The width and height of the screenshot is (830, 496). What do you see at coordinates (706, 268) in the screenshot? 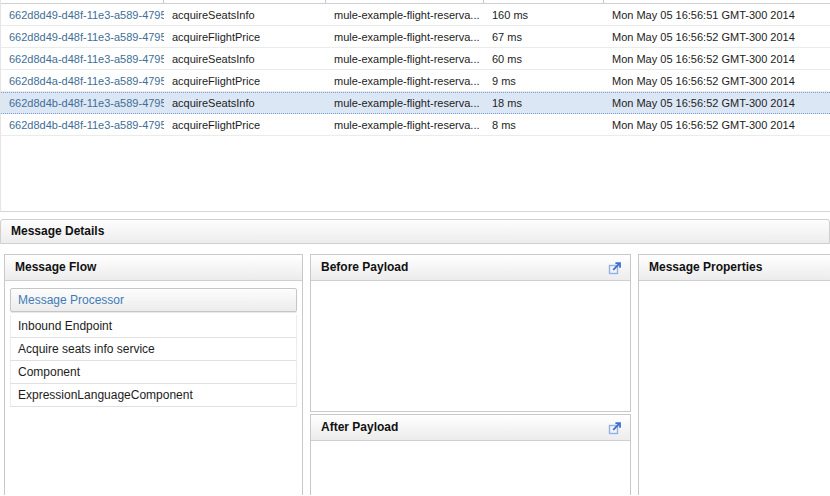
I see `message-properties-title: Message Properties` at bounding box center [706, 268].